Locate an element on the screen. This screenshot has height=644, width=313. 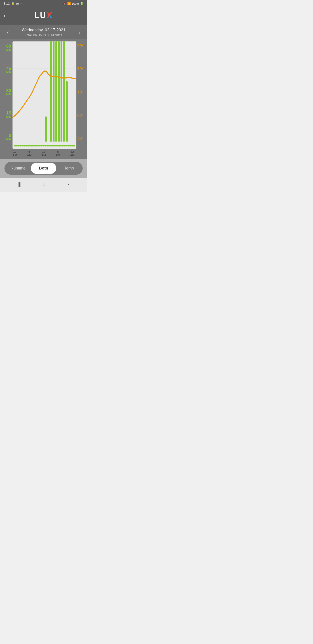
battery-display: 100% 🔋 is located at coordinates (77, 4).